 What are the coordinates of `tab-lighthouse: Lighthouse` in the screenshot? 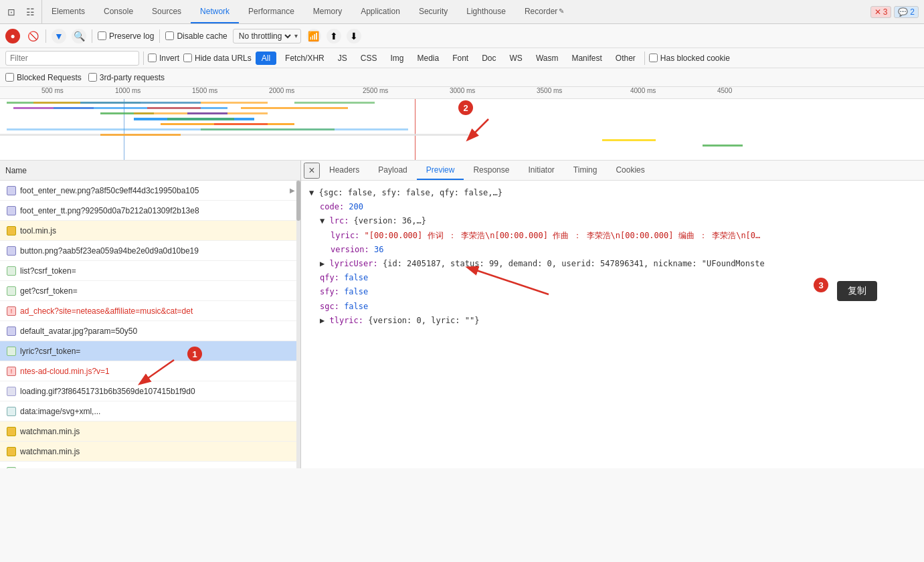 It's located at (486, 12).